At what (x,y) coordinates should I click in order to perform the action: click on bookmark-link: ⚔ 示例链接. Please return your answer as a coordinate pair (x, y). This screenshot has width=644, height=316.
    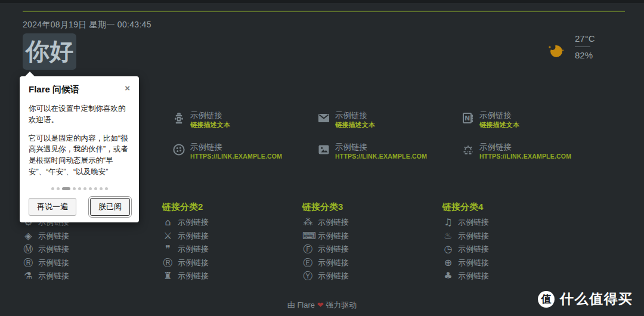
    Looking at the image, I should click on (185, 236).